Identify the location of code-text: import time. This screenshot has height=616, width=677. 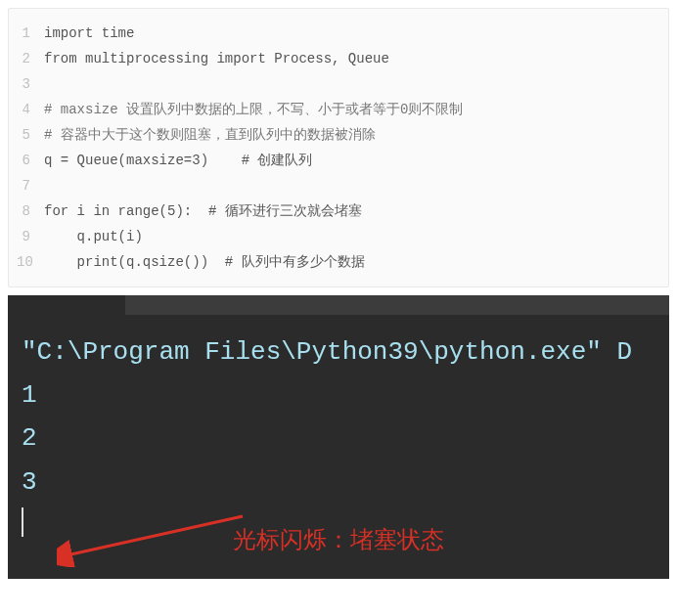
(89, 33).